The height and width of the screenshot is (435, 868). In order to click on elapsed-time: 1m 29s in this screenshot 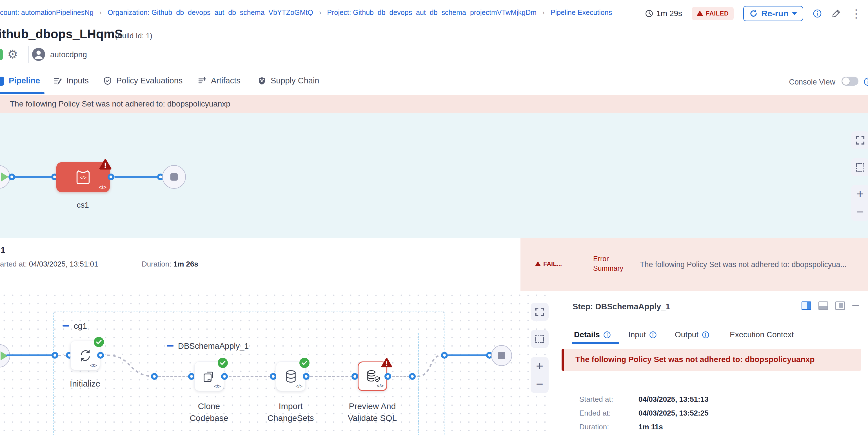, I will do `click(663, 13)`.